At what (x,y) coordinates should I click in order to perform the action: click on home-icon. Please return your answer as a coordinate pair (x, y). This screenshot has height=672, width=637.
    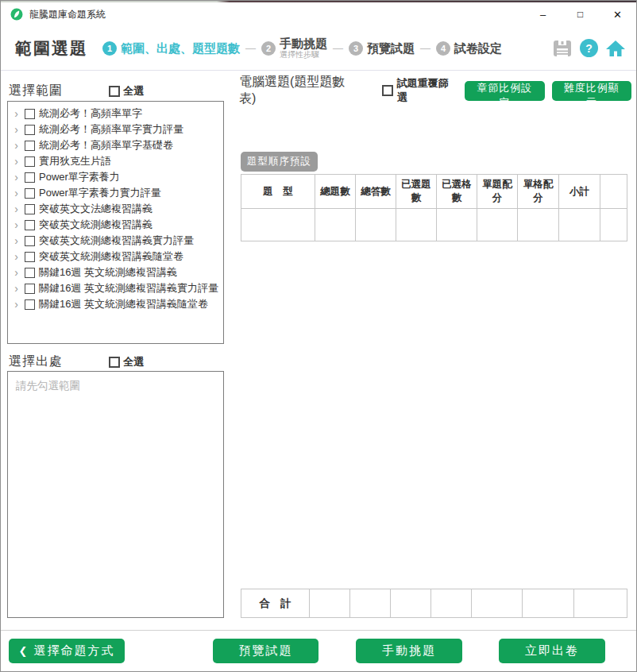
    Looking at the image, I should click on (616, 48).